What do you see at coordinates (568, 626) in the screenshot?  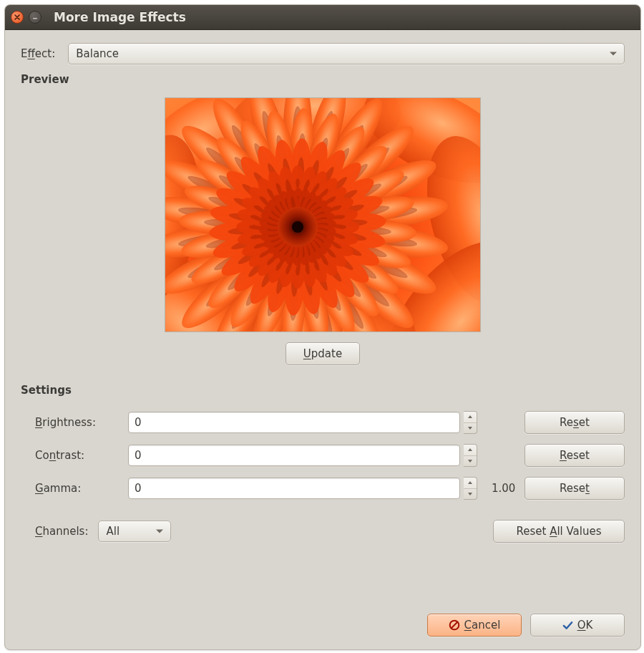 I see `check-icon` at bounding box center [568, 626].